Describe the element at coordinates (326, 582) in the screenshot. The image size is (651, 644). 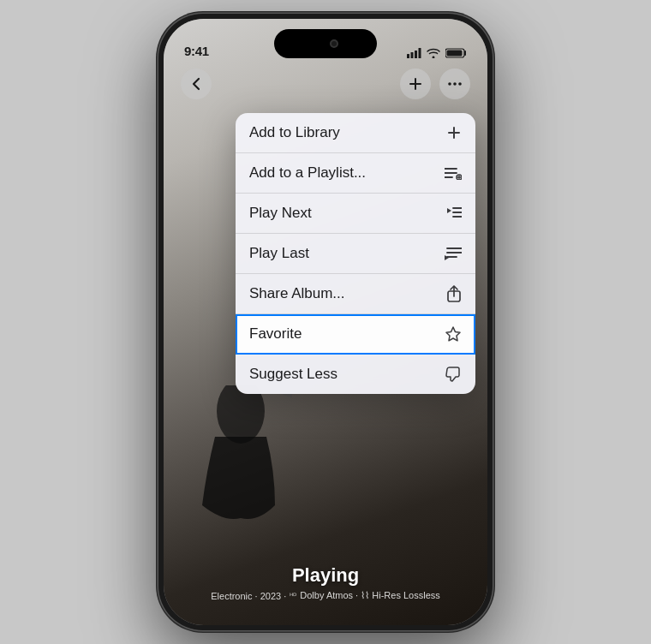
I see `now-playing-section: Playing Electronic · 2023 · ᴴᴰ Dolby Atm…` at that location.